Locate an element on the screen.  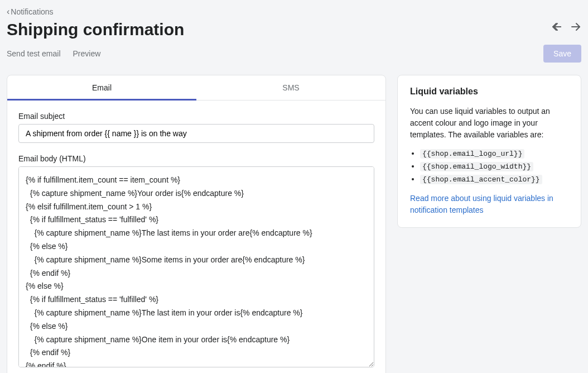
breadcrumb-label: Notifications is located at coordinates (32, 12).